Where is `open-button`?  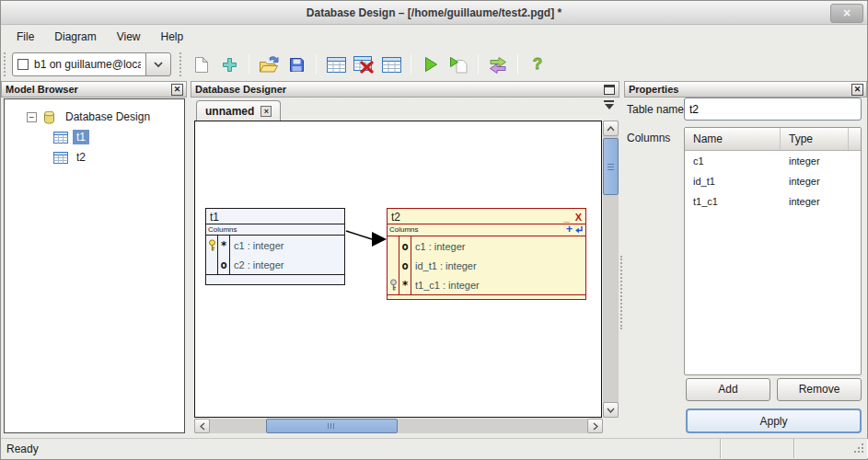 open-button is located at coordinates (269, 64).